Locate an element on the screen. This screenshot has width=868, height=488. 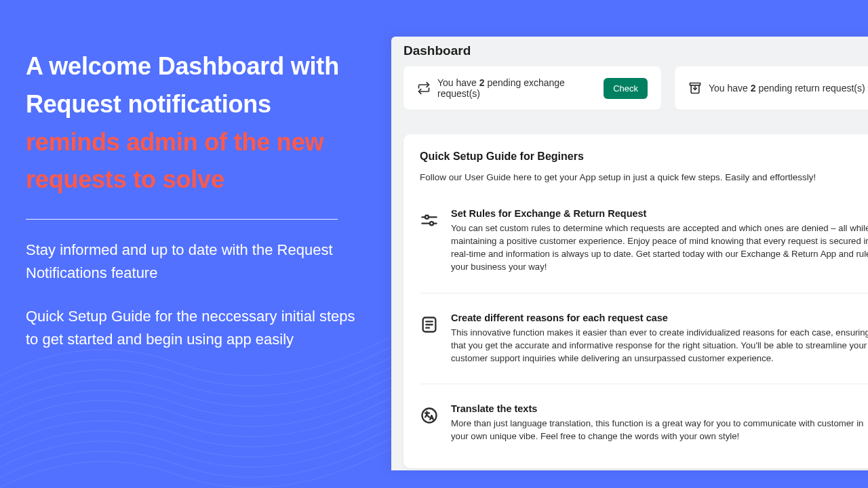
return-notification-card: You have 2 pending return request(s) is located at coordinates (772, 88).